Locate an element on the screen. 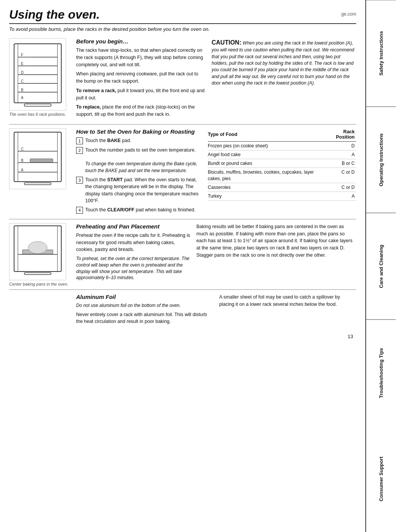  right-sidebar: Safety Instructions Operating Instructio… is located at coordinates (381, 266).